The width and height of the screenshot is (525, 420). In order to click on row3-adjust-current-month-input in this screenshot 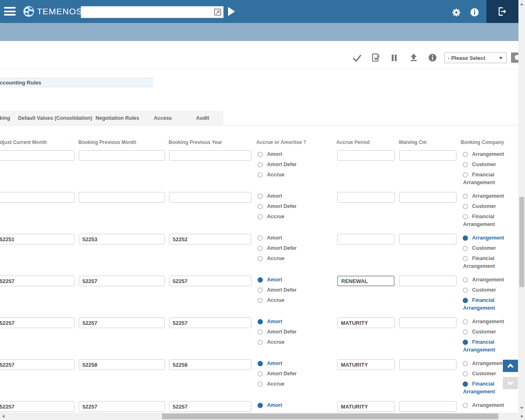, I will do `click(37, 239)`.